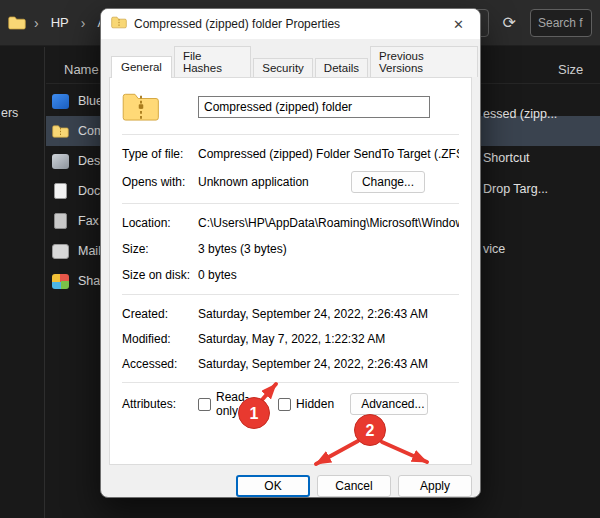 This screenshot has height=518, width=600. I want to click on search-text: Search f, so click(560, 23).